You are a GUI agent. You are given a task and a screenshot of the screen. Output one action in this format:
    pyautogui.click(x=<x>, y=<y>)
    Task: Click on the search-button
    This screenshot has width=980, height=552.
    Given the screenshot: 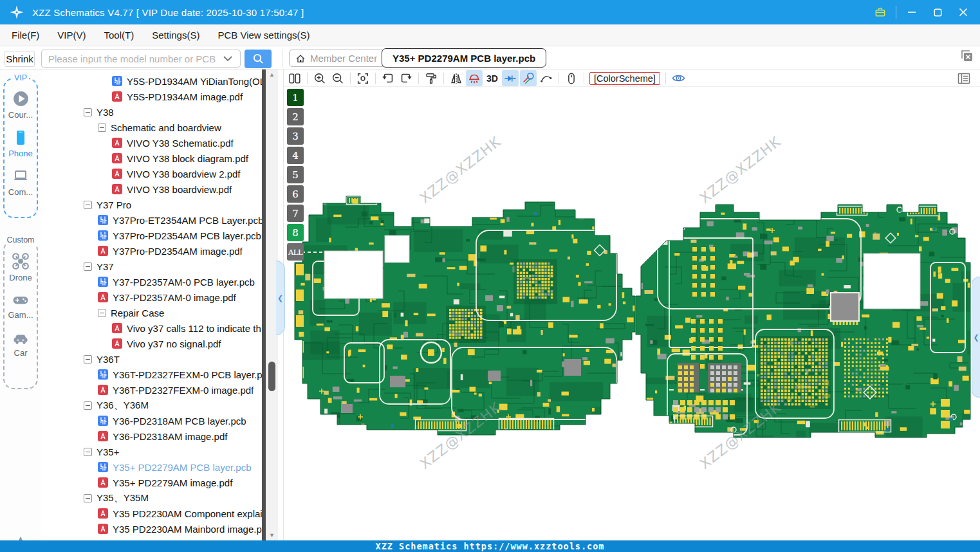 What is the action you would take?
    pyautogui.click(x=258, y=59)
    